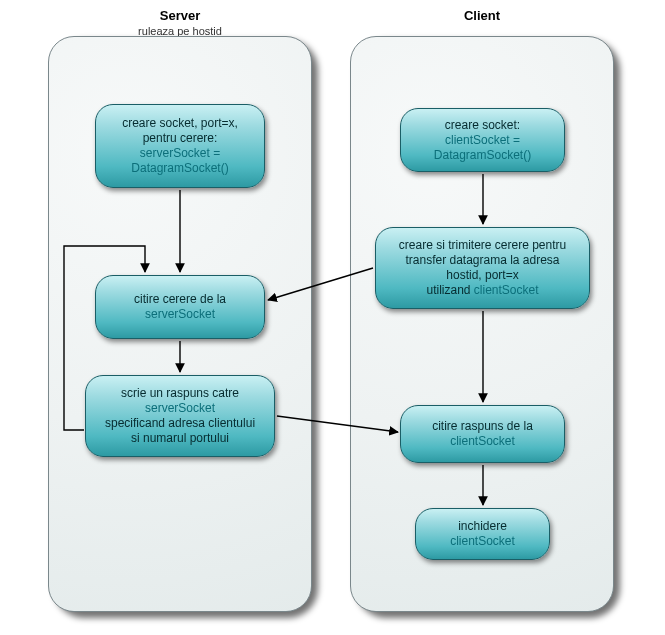  Describe the element at coordinates (482, 426) in the screenshot. I see `text: citire raspuns de la` at that location.